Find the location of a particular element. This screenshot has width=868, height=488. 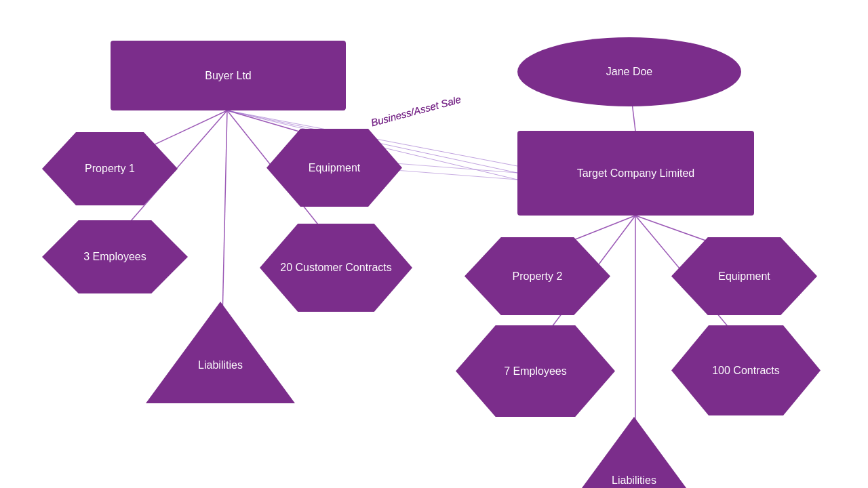

equipment-right-node: Equipment is located at coordinates (745, 277).